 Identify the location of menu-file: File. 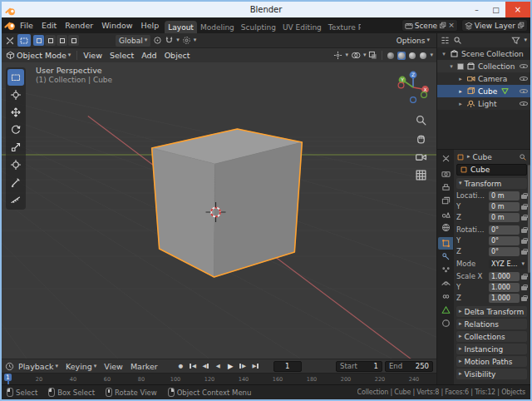
(27, 25).